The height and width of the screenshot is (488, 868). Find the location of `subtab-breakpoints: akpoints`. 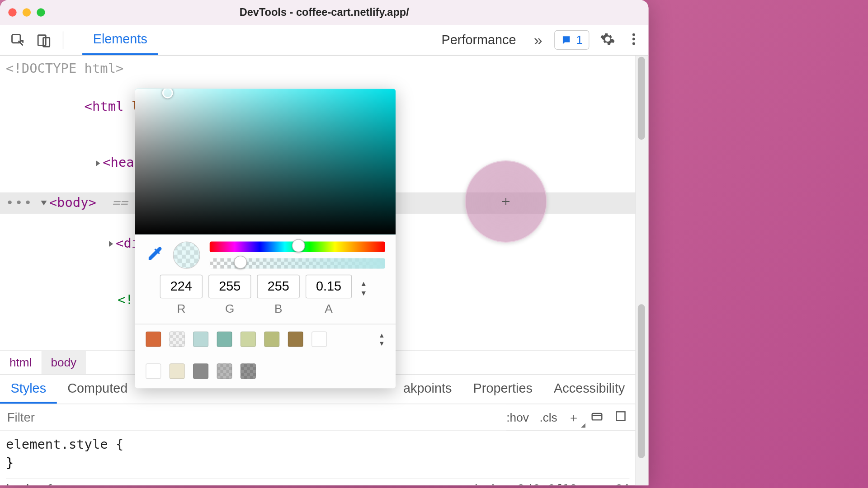

subtab-breakpoints: akpoints is located at coordinates (428, 389).